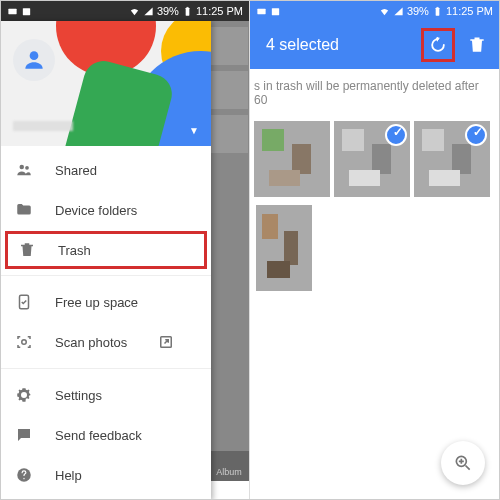 This screenshot has width=500, height=500. What do you see at coordinates (68, 476) in the screenshot?
I see `drawer-item-label: Help` at bounding box center [68, 476].